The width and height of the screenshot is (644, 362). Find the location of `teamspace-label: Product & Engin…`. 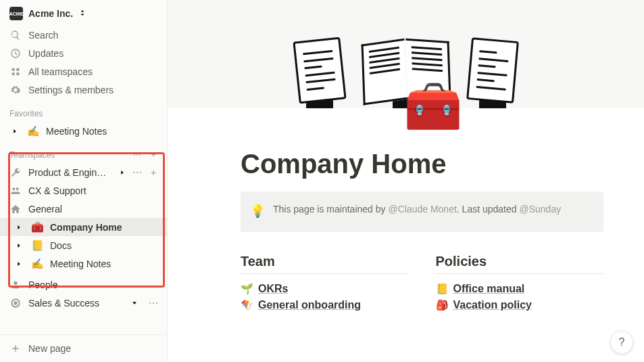

teamspace-label: Product & Engin… is located at coordinates (69, 173).